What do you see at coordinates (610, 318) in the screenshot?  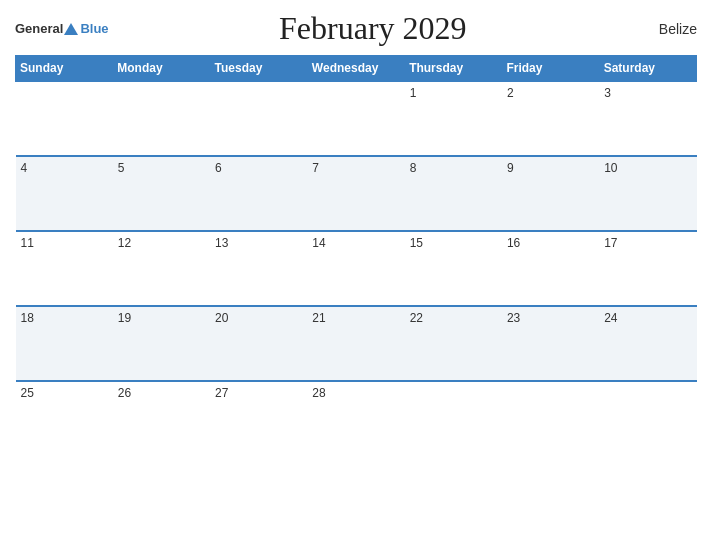 I see `day-number: 24` at bounding box center [610, 318].